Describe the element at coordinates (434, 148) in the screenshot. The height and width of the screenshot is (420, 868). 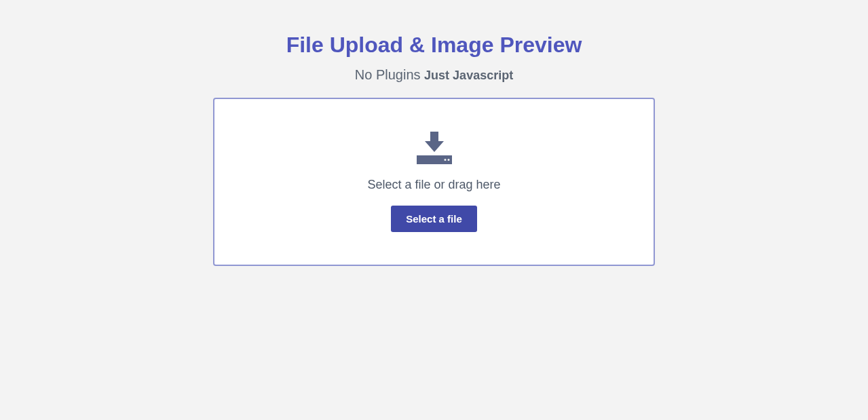
I see `download-icon` at that location.